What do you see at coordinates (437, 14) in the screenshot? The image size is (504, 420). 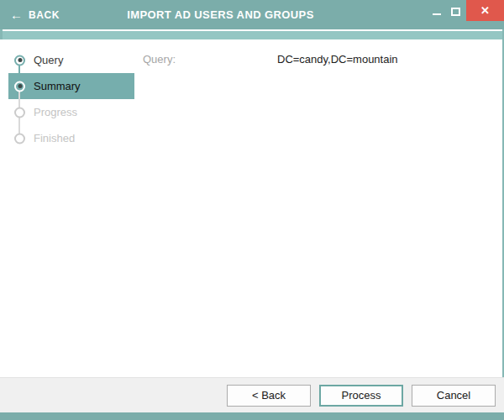 I see `minimize-icon` at bounding box center [437, 14].